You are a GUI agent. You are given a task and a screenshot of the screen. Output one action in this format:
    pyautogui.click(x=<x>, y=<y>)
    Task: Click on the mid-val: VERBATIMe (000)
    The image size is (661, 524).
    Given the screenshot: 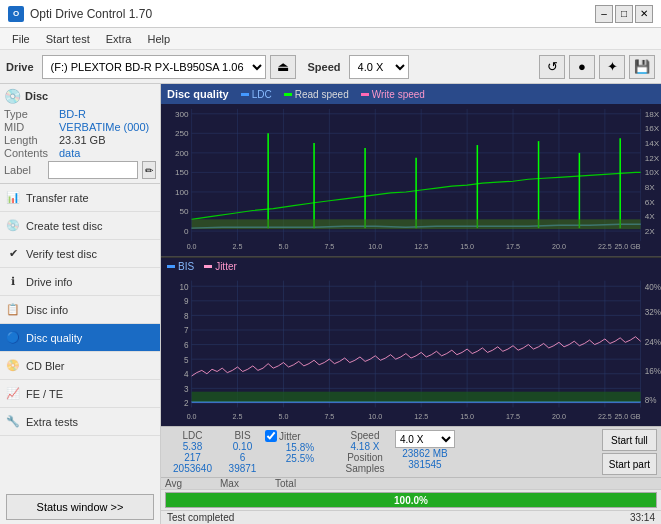 What is the action you would take?
    pyautogui.click(x=108, y=127)
    